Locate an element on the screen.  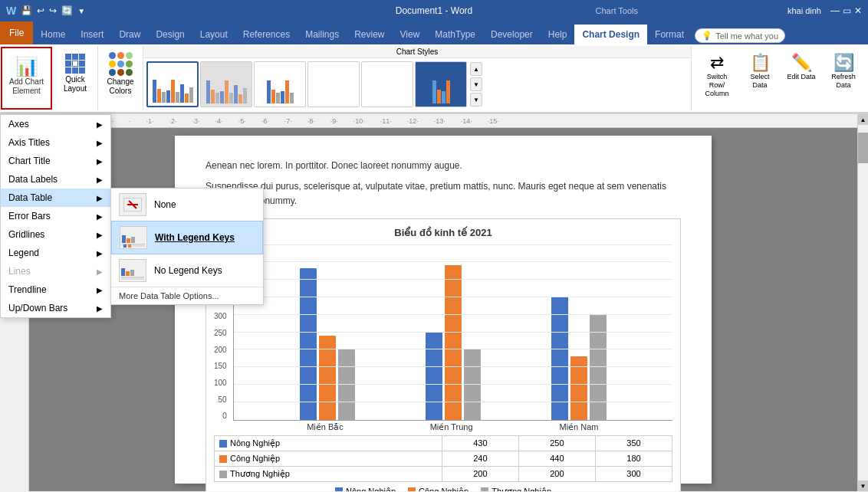
add-chart-element-dropdown: Axes▶ Axis Titles▶ Chart Title▶ Data Lab… is located at coordinates (55, 216).